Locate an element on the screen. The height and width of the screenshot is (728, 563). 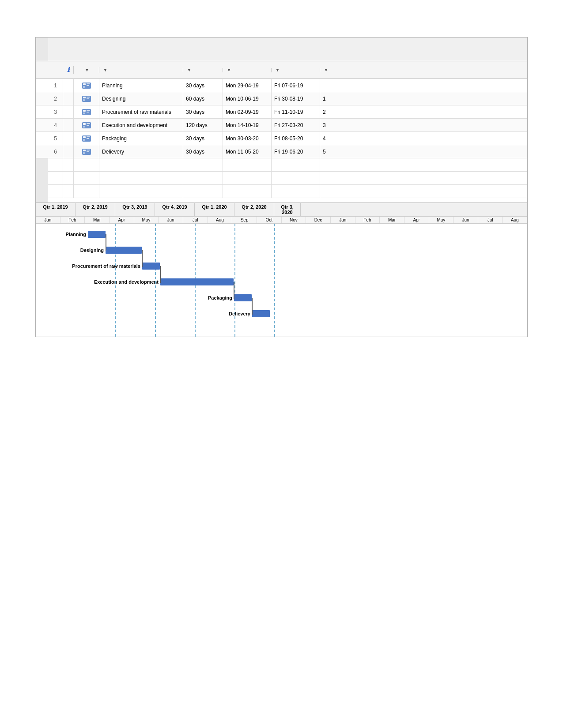
gantt-task-label: Packaging is located at coordinates (220, 298).